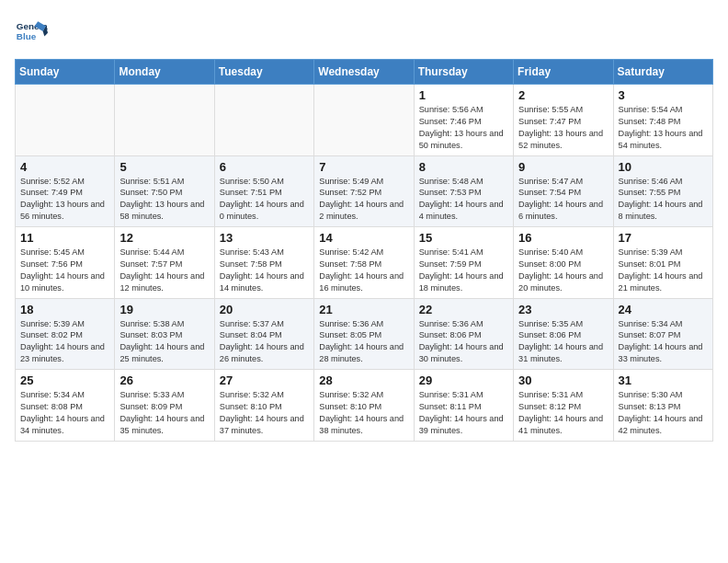  What do you see at coordinates (364, 263) in the screenshot?
I see `calendar-cell: 14Sunrise: 5:42 AM Sunset: 7:58 PM Dayli…` at bounding box center [364, 263].